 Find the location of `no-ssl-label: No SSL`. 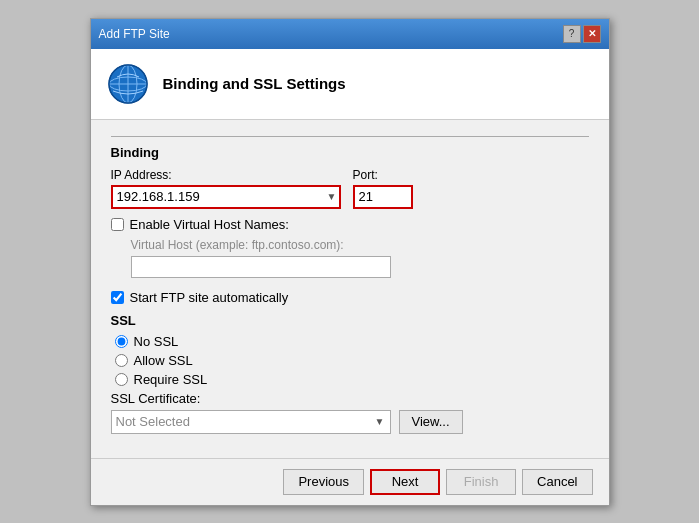

no-ssl-label: No SSL is located at coordinates (156, 342).